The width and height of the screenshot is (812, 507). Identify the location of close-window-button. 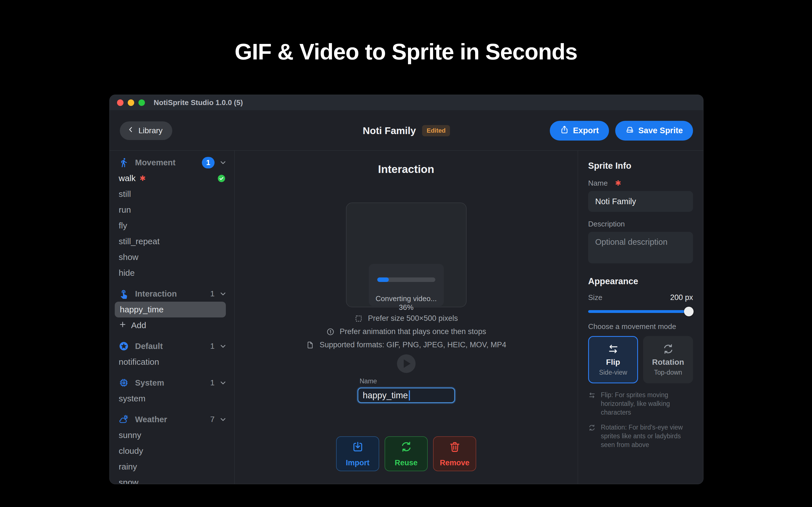
(120, 103).